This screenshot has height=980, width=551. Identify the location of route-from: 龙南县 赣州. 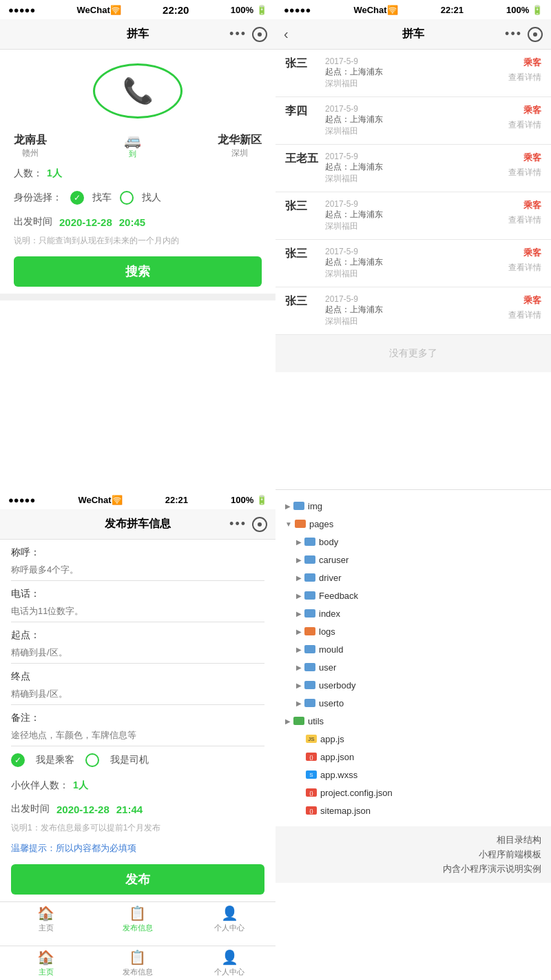
(30, 146).